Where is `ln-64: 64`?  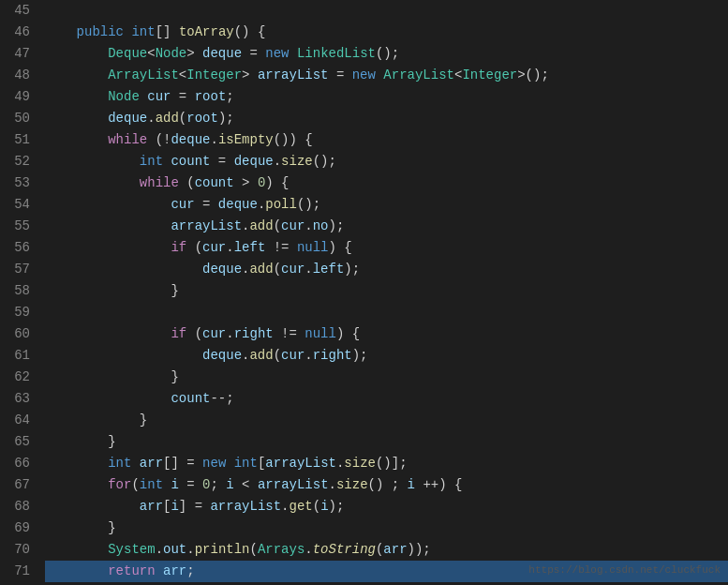
ln-64: 64 is located at coordinates (15, 420).